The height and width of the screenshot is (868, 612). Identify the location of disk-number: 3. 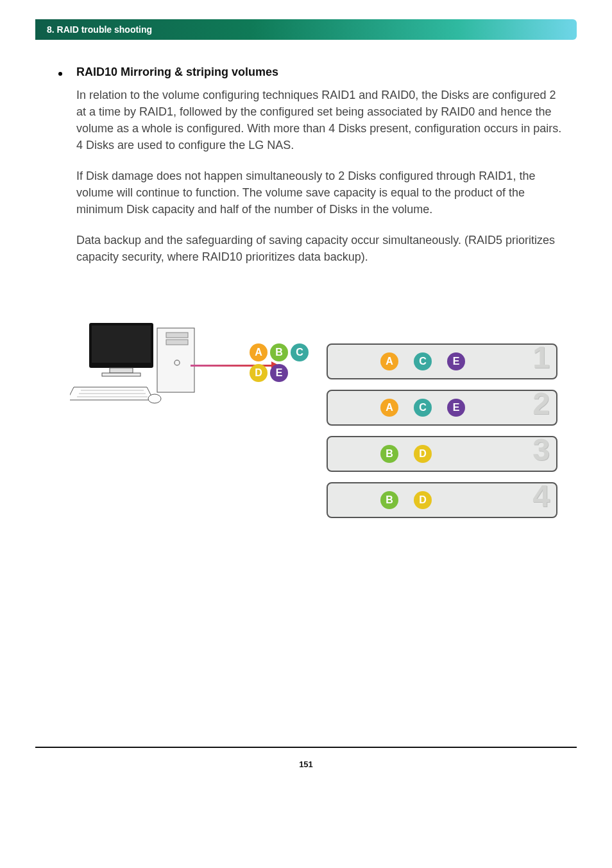
(541, 450).